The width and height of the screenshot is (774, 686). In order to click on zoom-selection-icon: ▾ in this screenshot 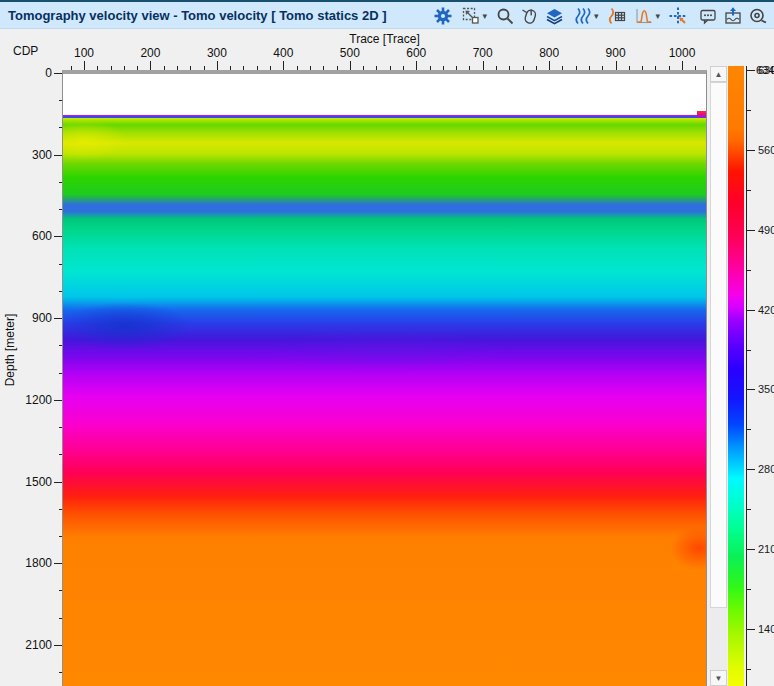, I will do `click(474, 16)`.